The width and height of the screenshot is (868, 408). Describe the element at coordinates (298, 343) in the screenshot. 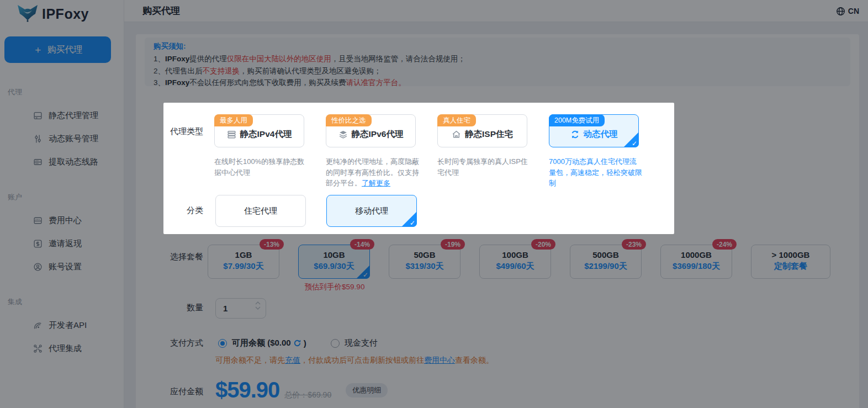

I see `payment-options: 可用余额 ($0.00 ) 现金支付` at that location.